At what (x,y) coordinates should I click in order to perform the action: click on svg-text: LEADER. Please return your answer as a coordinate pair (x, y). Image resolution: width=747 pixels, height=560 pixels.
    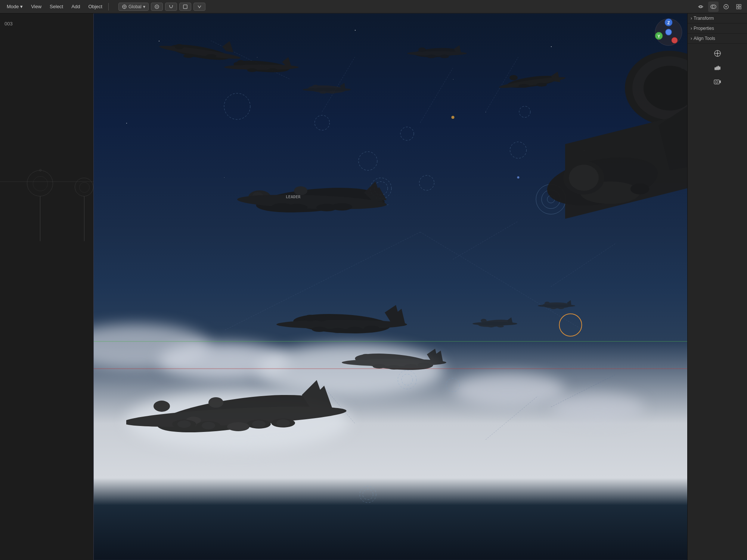
    Looking at the image, I should click on (293, 197).